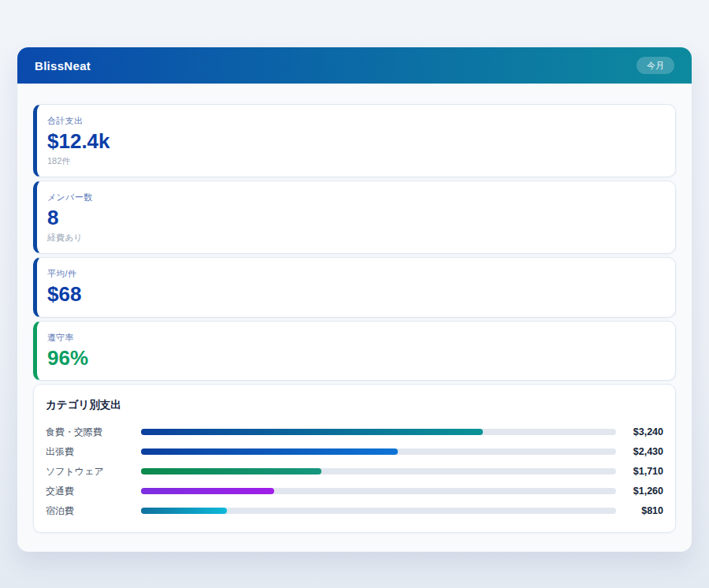 The width and height of the screenshot is (709, 588). What do you see at coordinates (354, 452) in the screenshot?
I see `category-row: 出張費 $2,430` at bounding box center [354, 452].